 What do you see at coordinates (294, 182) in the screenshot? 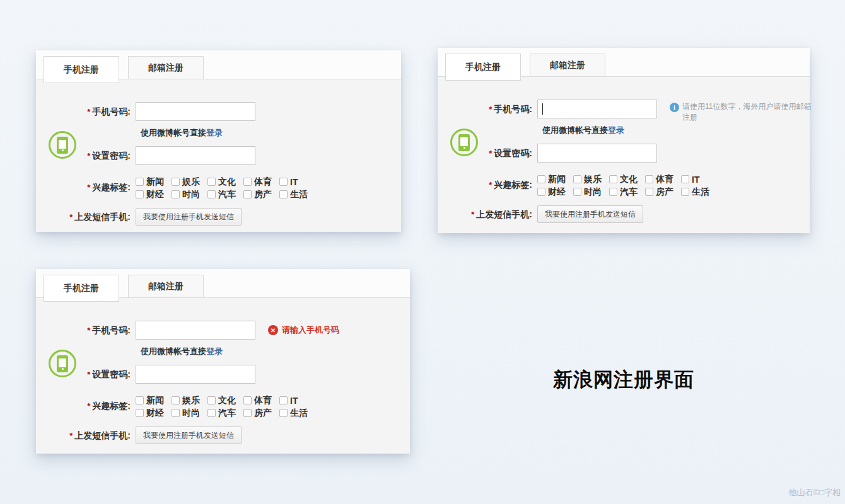
I see `checkbox-label: IT` at bounding box center [294, 182].